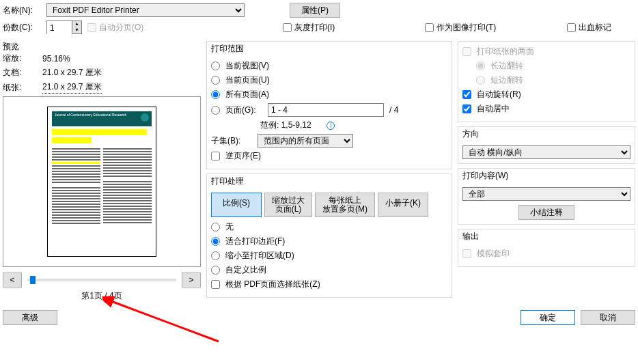 The height and width of the screenshot is (364, 638). I want to click on all-pages-label: 所有页面(A), so click(247, 94).